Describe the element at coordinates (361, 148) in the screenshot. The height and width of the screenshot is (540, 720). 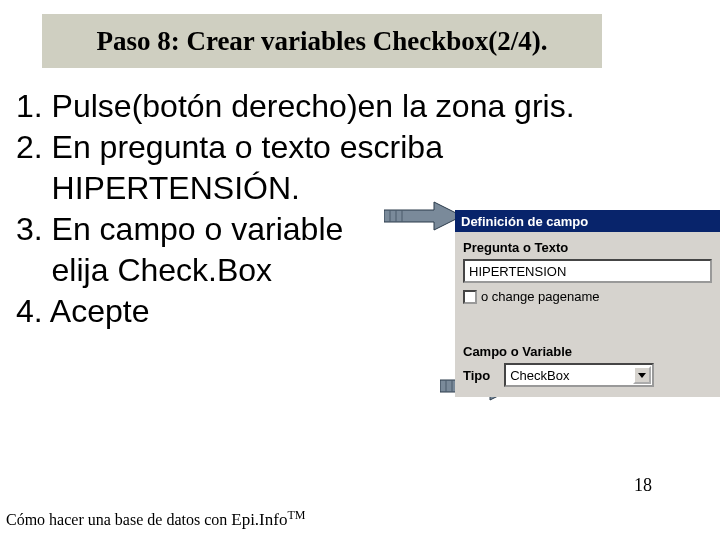
I see `step-2a: 2. En pregunta o texto escriba` at that location.